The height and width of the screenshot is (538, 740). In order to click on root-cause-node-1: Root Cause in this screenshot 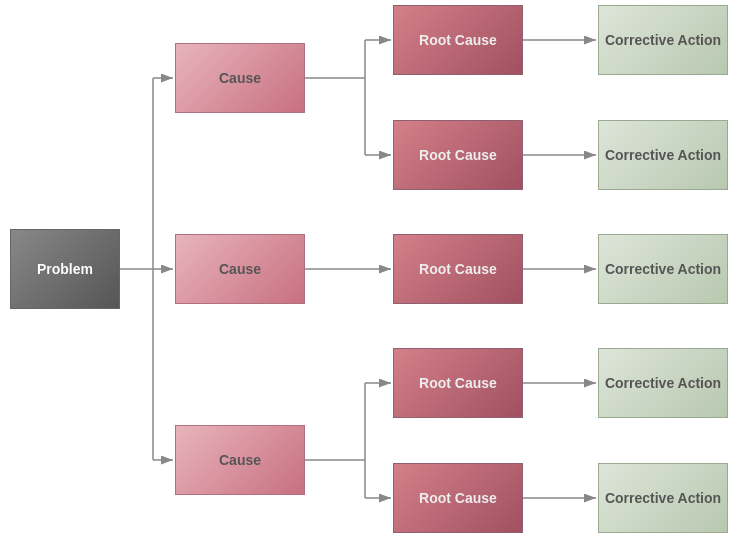, I will do `click(458, 40)`.